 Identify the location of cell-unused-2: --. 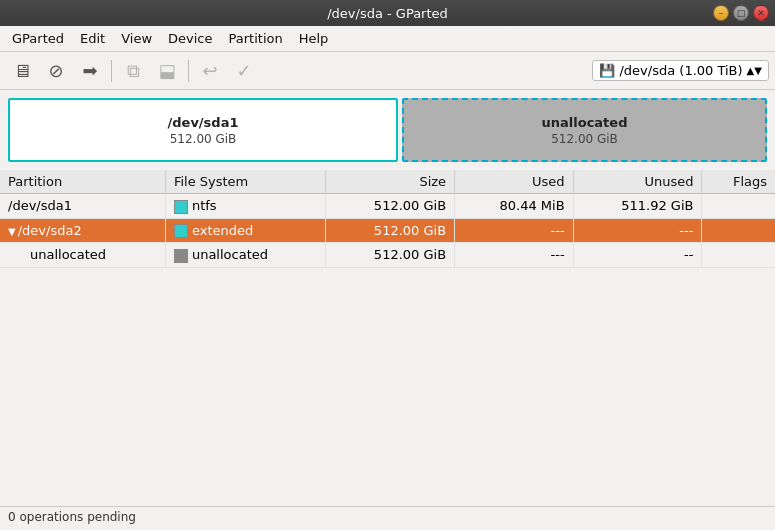
(638, 256).